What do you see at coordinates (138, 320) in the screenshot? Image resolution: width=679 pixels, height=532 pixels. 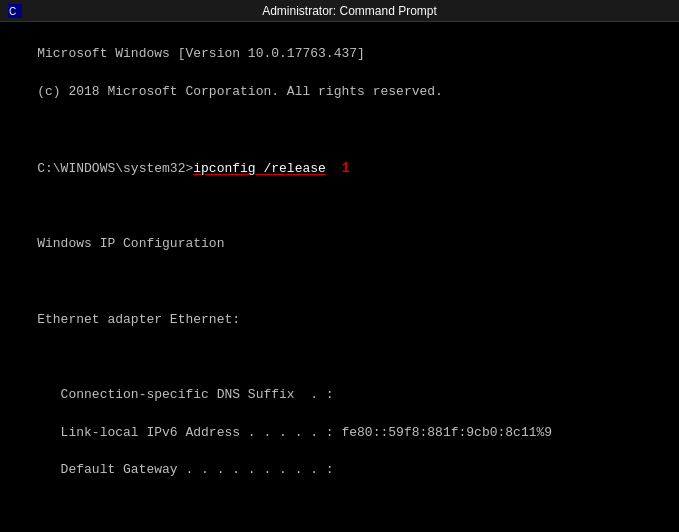 I see `line-eth-adapter-1: Ethernet adapter Ethernet:` at bounding box center [138, 320].